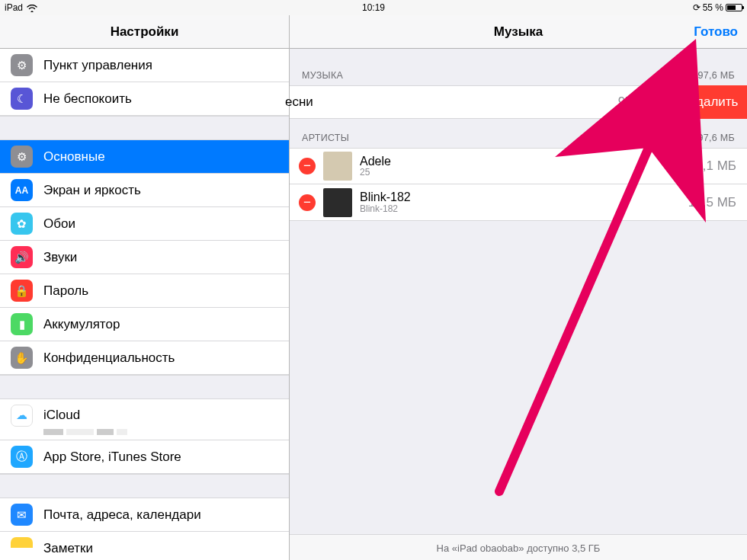  What do you see at coordinates (145, 258) in the screenshot?
I see `sidebar-item-sounds: 🔊 Звуки` at bounding box center [145, 258].